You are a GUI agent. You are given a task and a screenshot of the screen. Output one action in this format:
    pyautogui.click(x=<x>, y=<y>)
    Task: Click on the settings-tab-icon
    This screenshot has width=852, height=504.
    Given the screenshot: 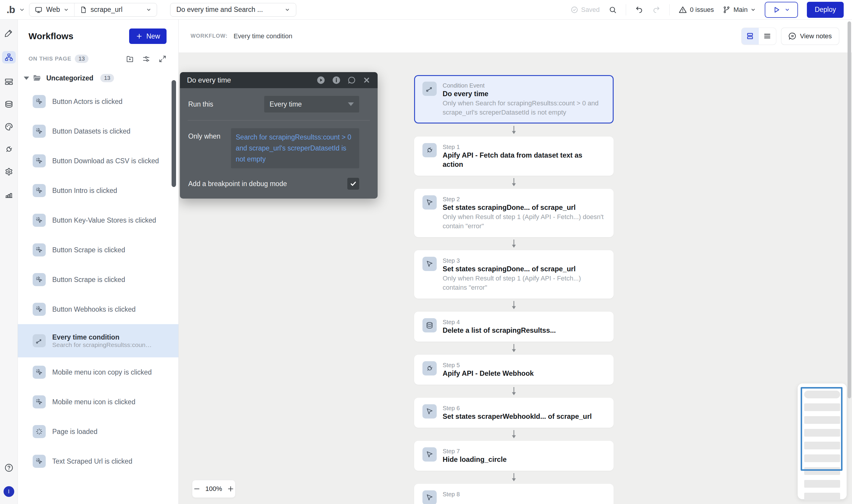 What is the action you would take?
    pyautogui.click(x=9, y=172)
    